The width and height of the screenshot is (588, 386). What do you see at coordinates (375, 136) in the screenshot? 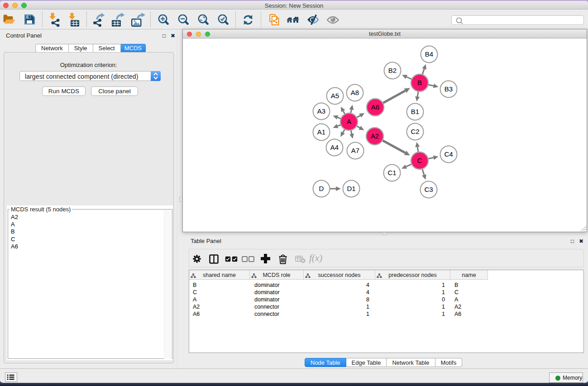
I see `svg-text: A2` at bounding box center [375, 136].